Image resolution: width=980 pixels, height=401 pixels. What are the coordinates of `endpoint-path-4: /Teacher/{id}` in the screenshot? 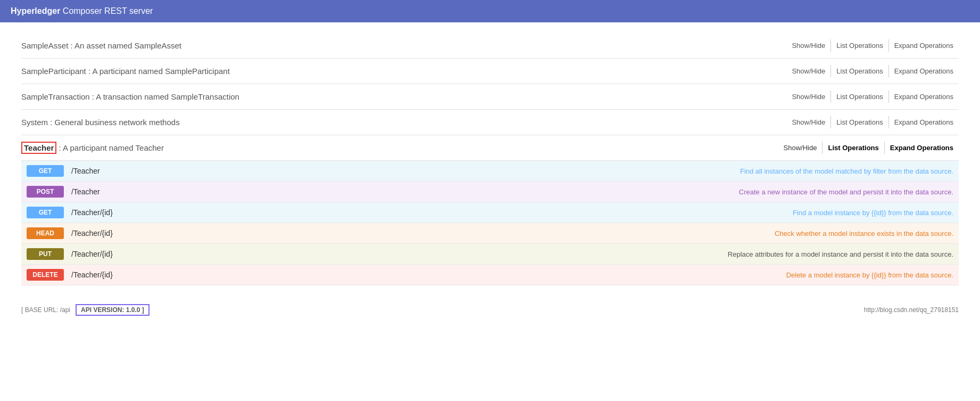 It's located at (114, 254).